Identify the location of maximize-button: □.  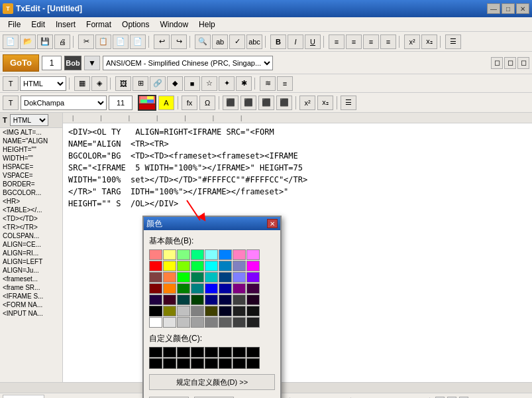
(508, 9).